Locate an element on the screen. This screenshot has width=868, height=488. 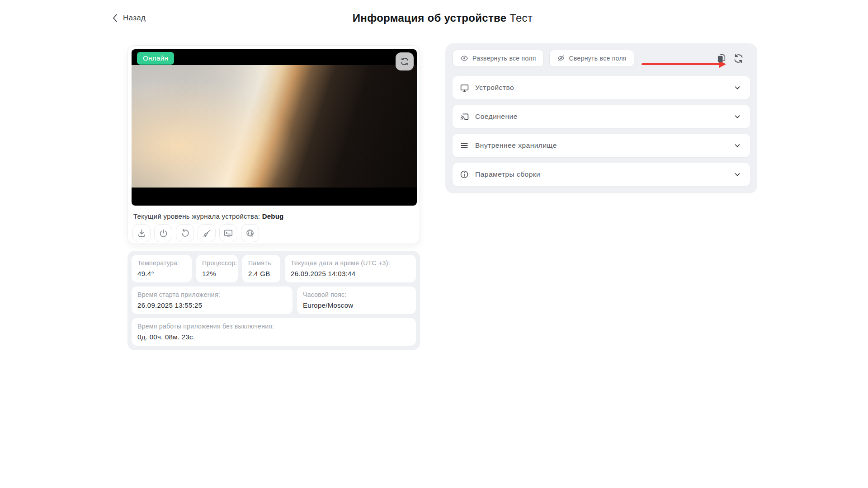
page-title: Информация об устройстве Тест is located at coordinates (443, 18).